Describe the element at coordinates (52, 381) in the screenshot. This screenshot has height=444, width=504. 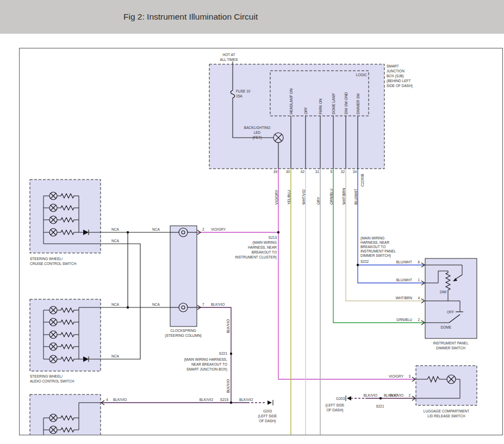
I see `audio-switch-label: AUDIO CONTROL SWITCH` at that location.